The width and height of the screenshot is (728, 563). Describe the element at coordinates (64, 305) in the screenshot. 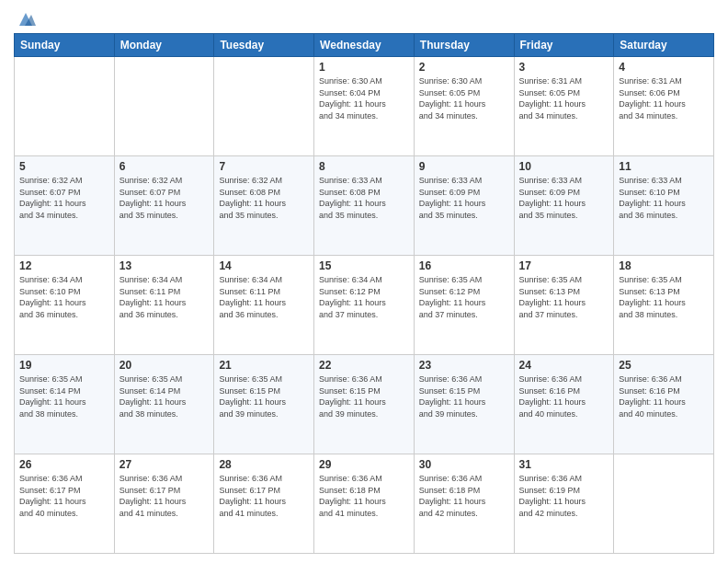

I see `calendar-cell-w2-d0: 12Sunrise: 6:34 AM Sunset: 6:10 PM Dayli…` at that location.